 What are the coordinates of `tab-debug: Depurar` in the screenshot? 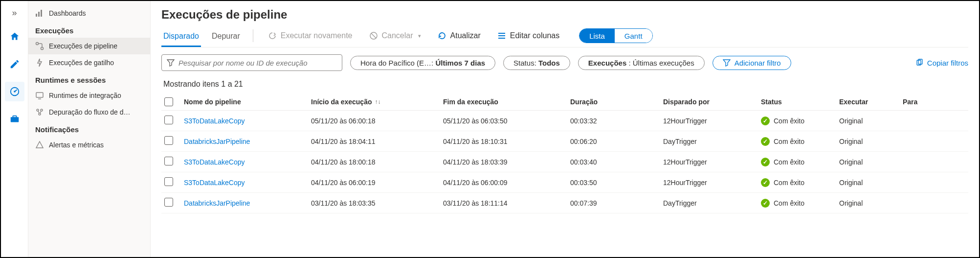 It's located at (226, 38).